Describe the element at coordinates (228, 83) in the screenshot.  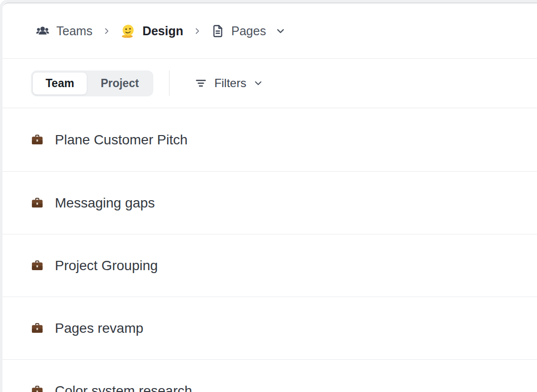
I see `filters-button: Filters` at that location.